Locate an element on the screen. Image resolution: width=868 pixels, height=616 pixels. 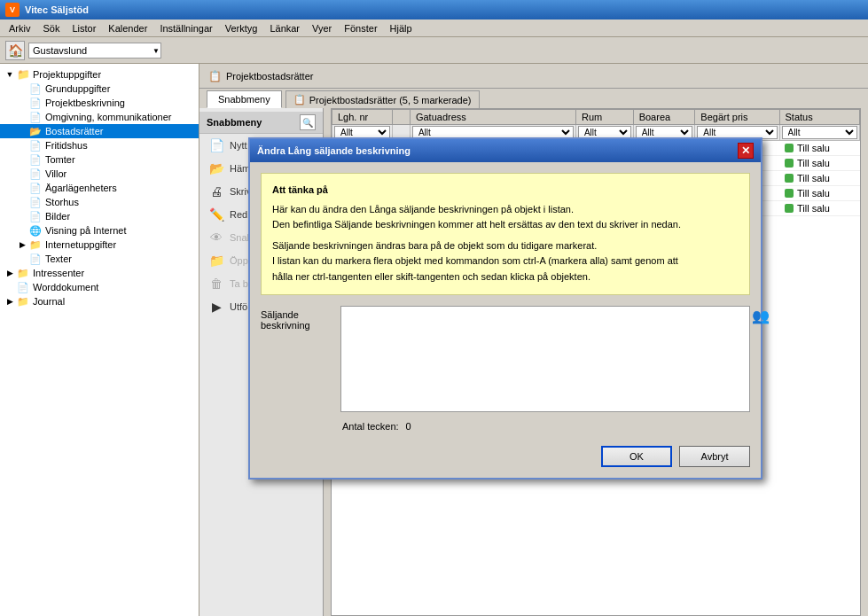
dialog-title: Ändra Lång säljande beskrivning is located at coordinates (333, 151).